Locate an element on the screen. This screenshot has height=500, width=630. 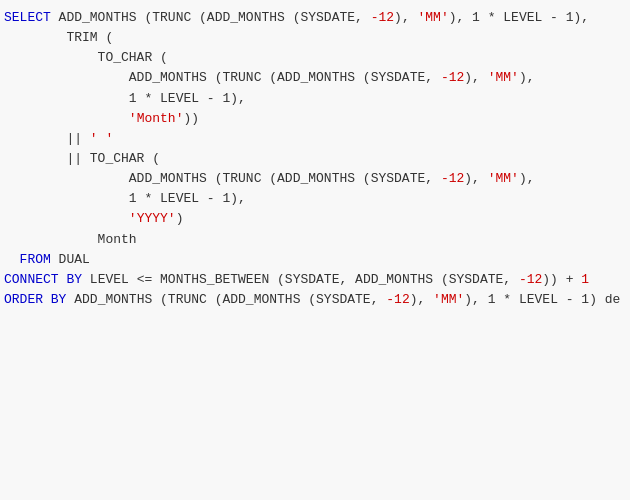
code-line: FROM DUAL is located at coordinates (315, 260).